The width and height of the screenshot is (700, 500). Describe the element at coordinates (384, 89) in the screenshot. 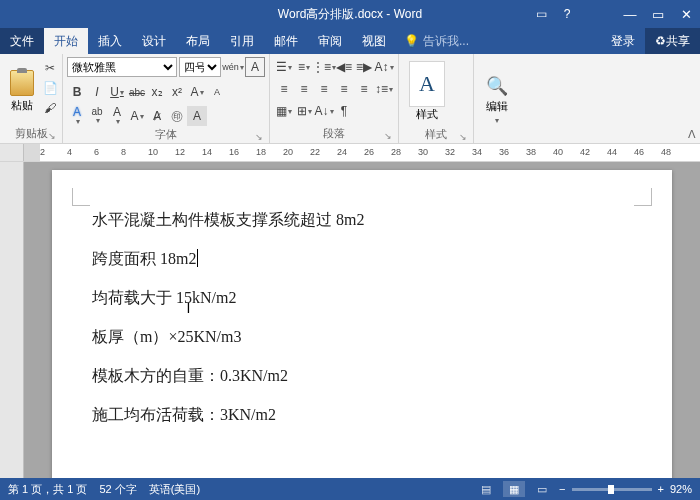

I see `line-spacing-button: ↕≡` at that location.